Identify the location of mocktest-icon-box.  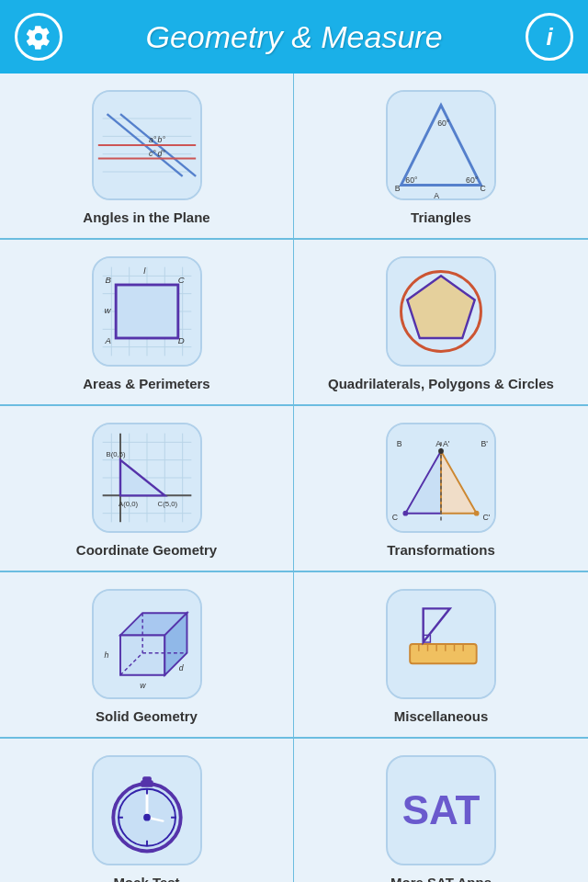
(147, 810).